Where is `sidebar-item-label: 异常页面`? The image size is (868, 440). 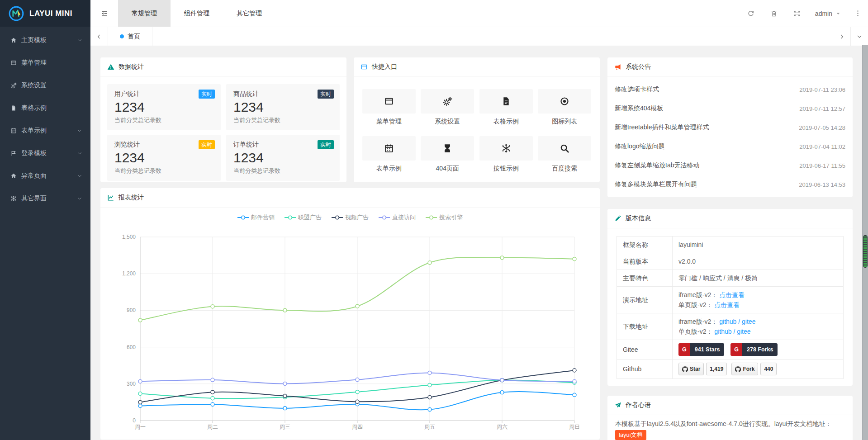 sidebar-item-label: 异常页面 is located at coordinates (49, 176).